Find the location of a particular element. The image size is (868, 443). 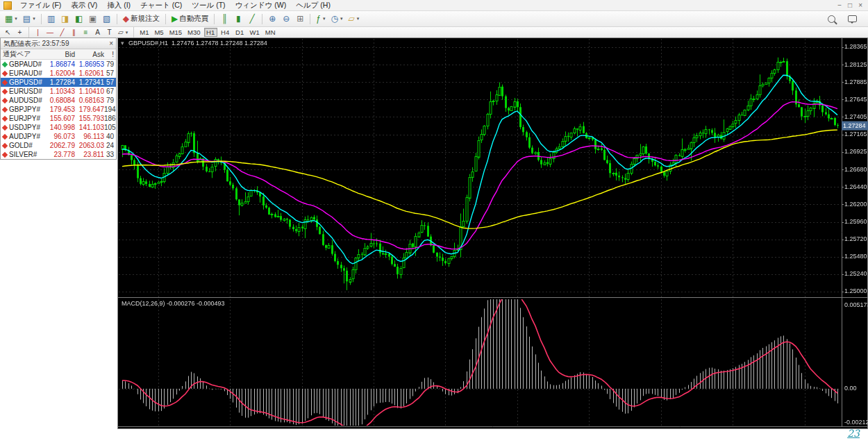

bid-value: 1.10343 is located at coordinates (58, 92).